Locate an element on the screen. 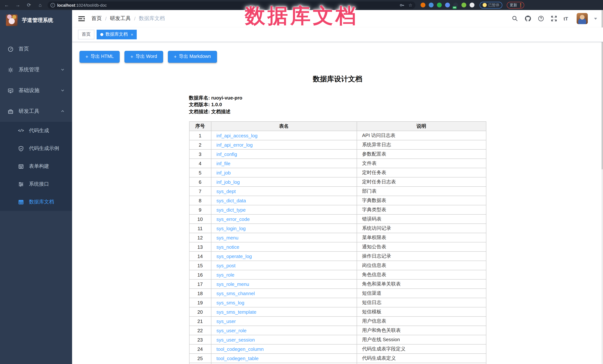 This screenshot has width=603, height=364. row-index: 24 is located at coordinates (200, 349).